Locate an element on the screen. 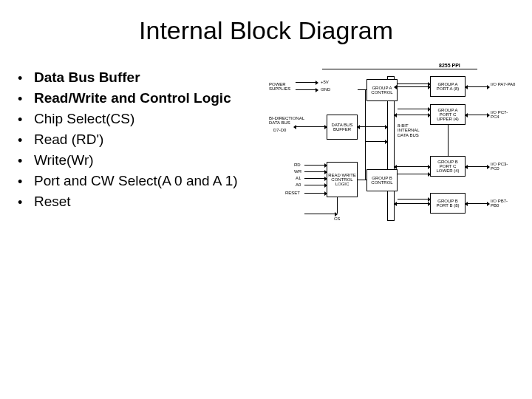 Image resolution: width=532 pixels, height=399 pixels. bullet-text: Chip Select(CS) is located at coordinates (84, 118).